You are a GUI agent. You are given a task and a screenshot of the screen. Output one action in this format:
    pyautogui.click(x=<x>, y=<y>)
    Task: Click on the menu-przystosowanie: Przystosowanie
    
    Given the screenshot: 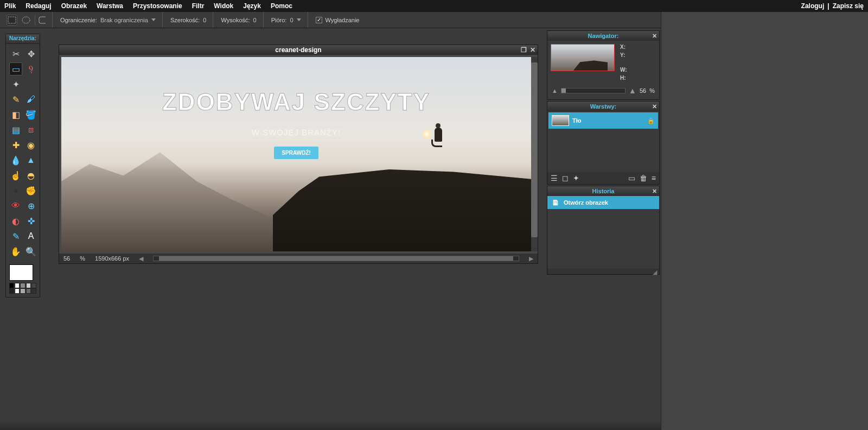 What is the action you would take?
    pyautogui.click(x=157, y=6)
    